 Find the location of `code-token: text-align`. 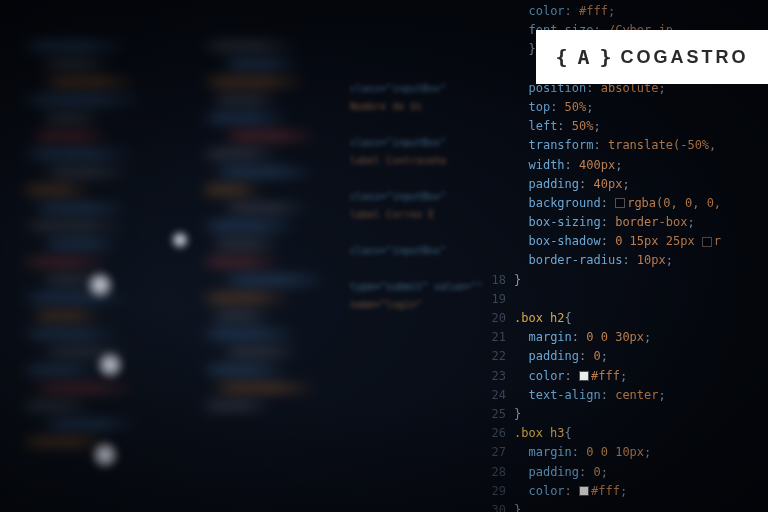

code-token: text-align is located at coordinates (564, 395).